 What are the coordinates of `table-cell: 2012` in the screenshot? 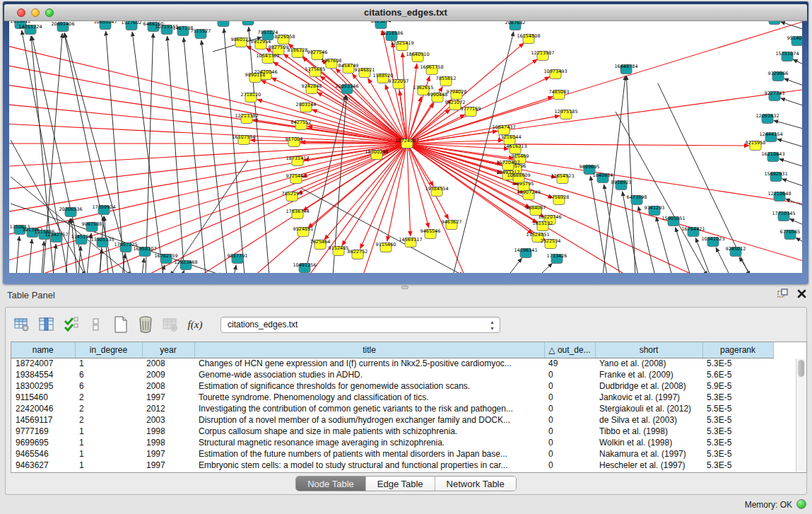 It's located at (168, 409).